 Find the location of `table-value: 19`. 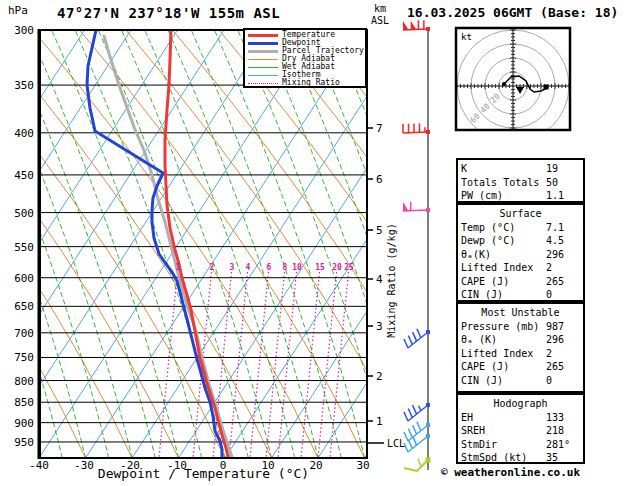

table-value: 19 is located at coordinates (563, 169).